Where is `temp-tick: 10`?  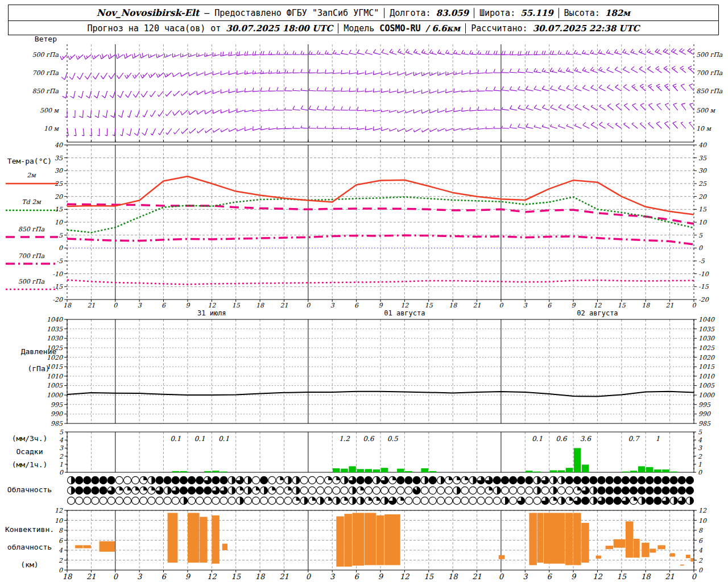 temp-tick: 10 is located at coordinates (702, 223).